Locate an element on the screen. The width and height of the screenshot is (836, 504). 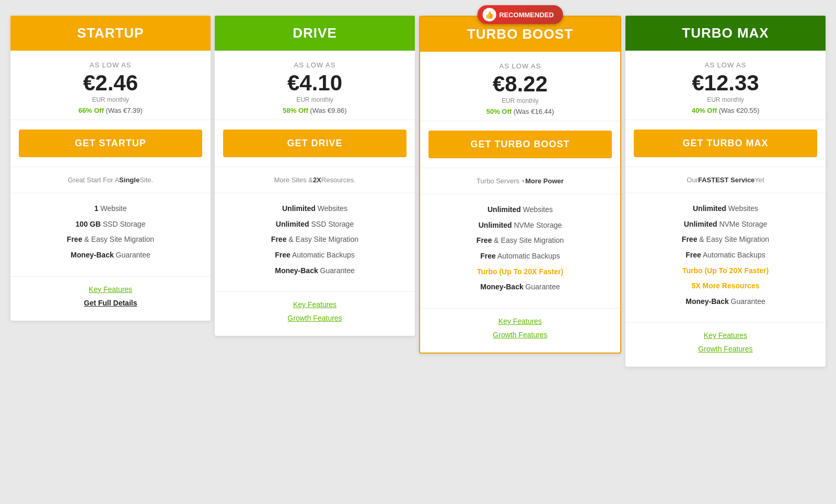
plan-price: €4.10 is located at coordinates (315, 83).